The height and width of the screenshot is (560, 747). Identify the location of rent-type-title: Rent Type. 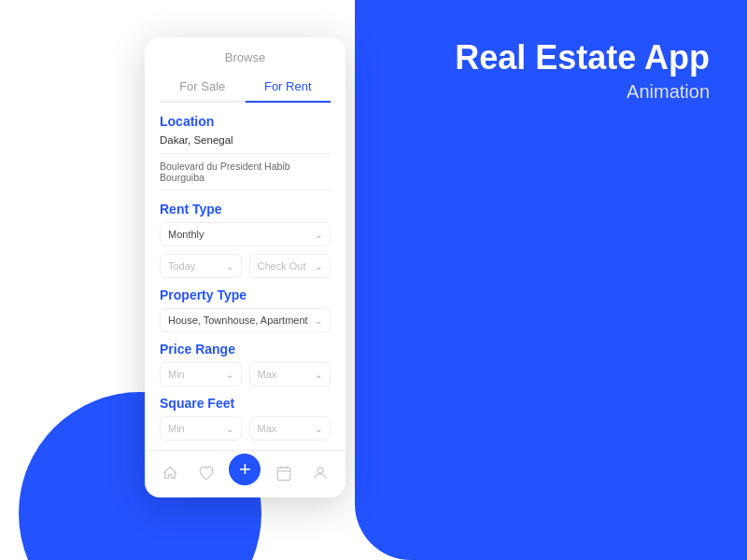
(245, 209).